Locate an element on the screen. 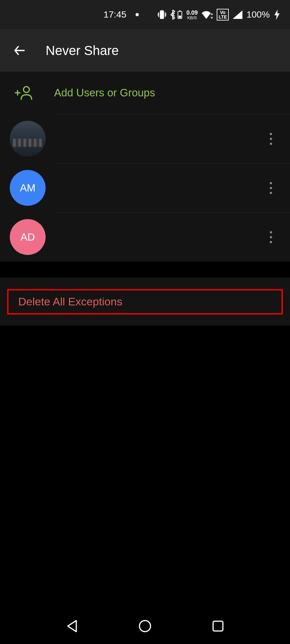 This screenshot has width=290, height=644. user-row: AM is located at coordinates (145, 188).